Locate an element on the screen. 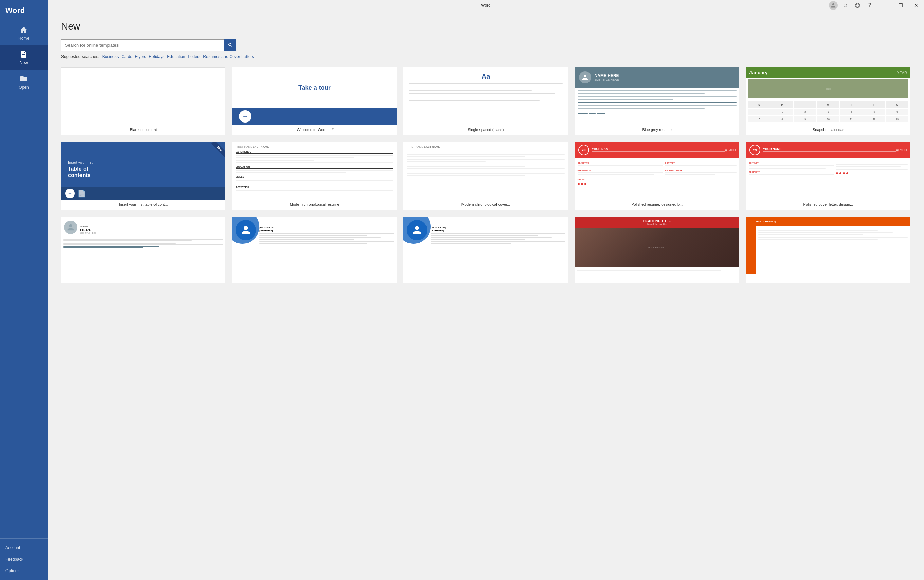 The image size is (924, 580). template-tour: Take a tour → Welcome to Word ✦ is located at coordinates (315, 101).